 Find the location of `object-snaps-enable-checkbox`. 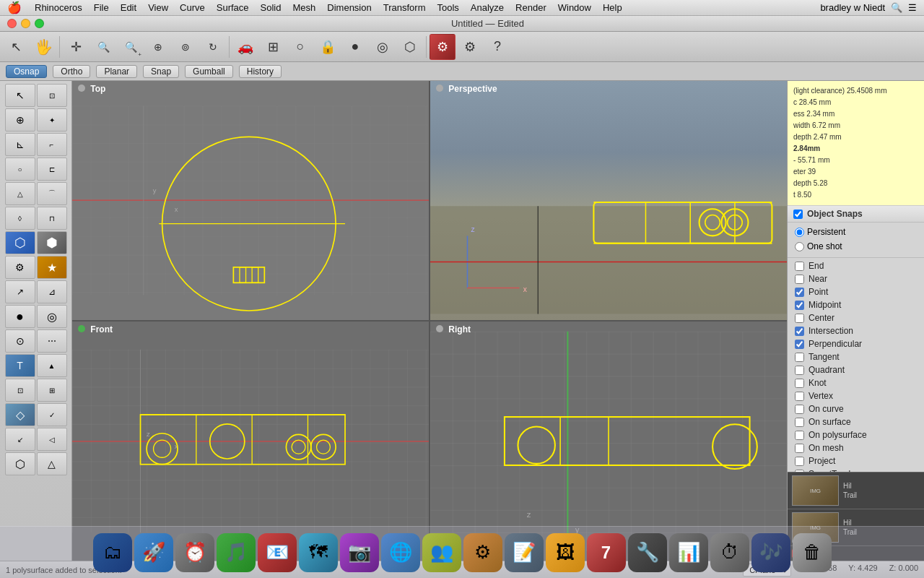

object-snaps-enable-checkbox is located at coordinates (798, 214).